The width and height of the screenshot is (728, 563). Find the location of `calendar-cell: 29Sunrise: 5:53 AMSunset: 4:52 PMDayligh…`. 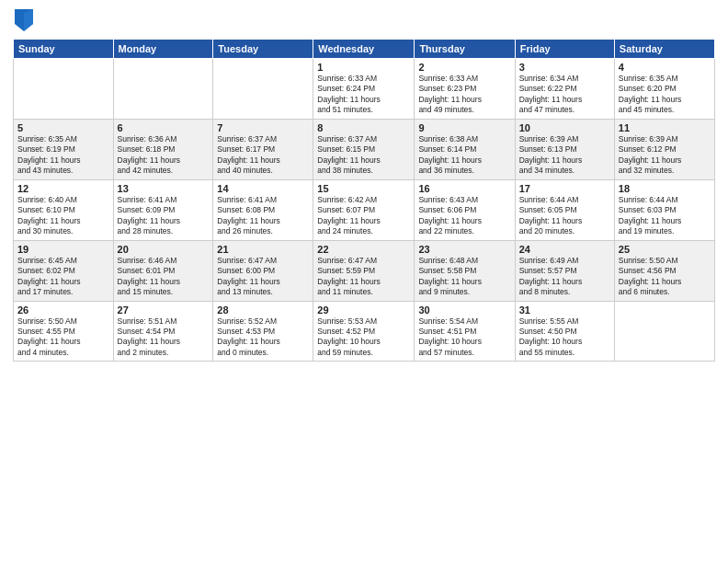

calendar-cell: 29Sunrise: 5:53 AMSunset: 4:52 PMDayligh… is located at coordinates (364, 331).